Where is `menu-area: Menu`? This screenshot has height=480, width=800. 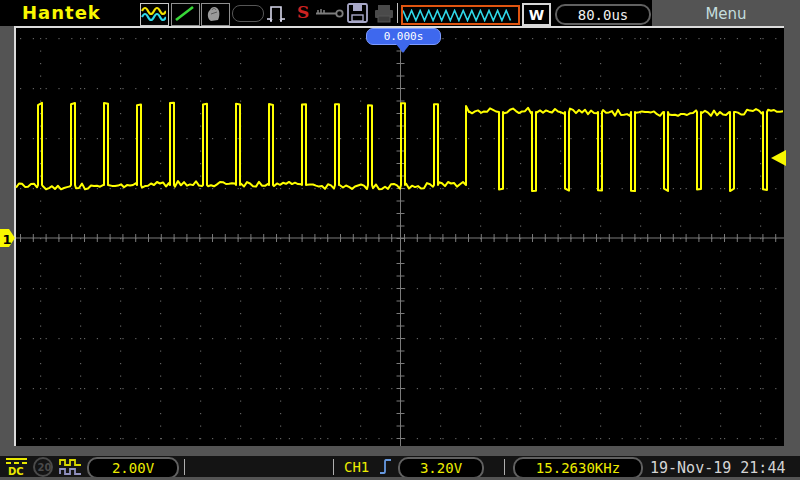
menu-area: Menu is located at coordinates (726, 13).